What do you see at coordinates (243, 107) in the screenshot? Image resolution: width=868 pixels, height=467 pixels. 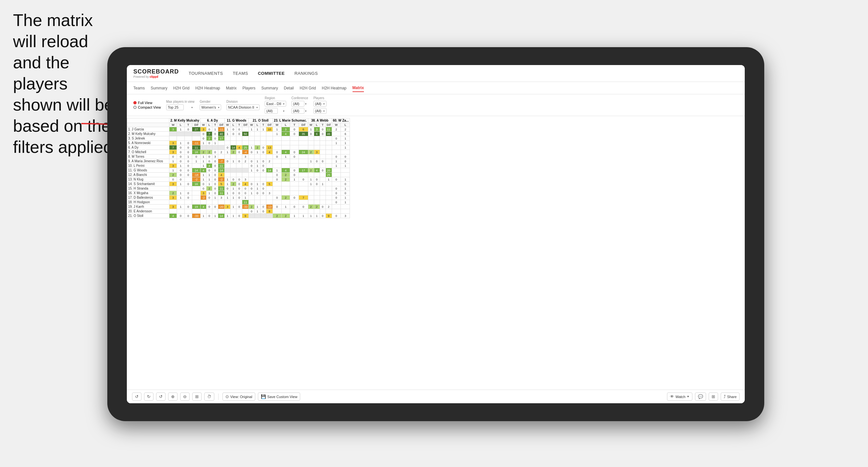 I see `division-select: NCAA Division II` at bounding box center [243, 107].